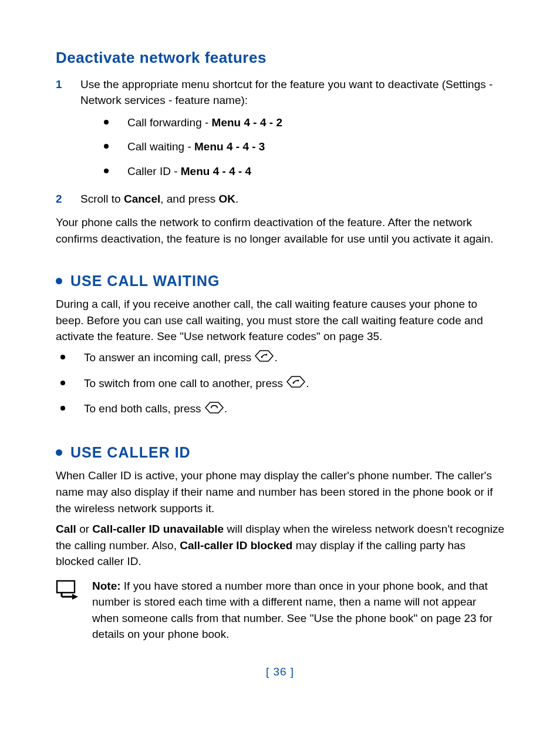 The height and width of the screenshot is (733, 560). I want to click on step-2-pre: Scroll to, so click(102, 199).